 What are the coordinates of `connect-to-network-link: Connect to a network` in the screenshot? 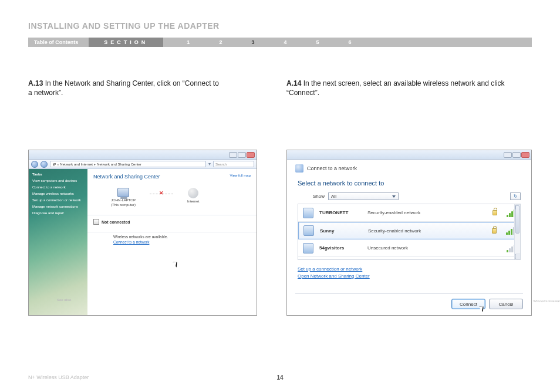 It's located at (182, 242).